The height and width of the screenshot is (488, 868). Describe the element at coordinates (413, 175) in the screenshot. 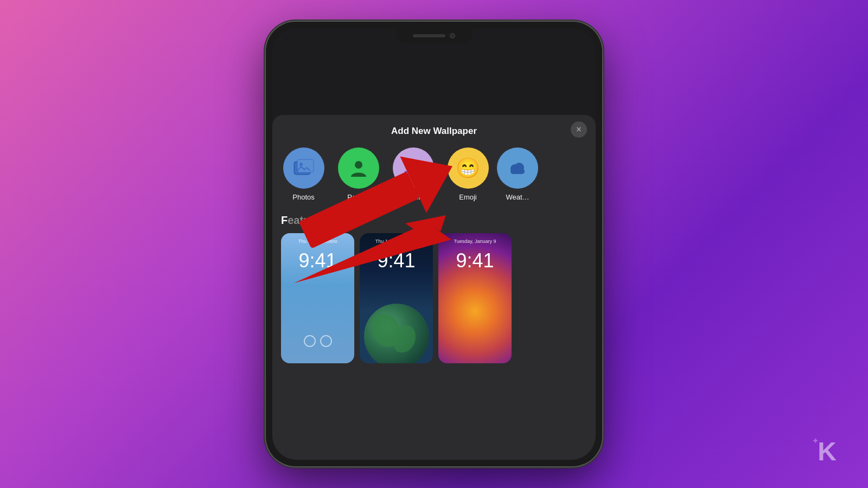

I see `wallpaper-type-shuffle: Shuffle` at that location.